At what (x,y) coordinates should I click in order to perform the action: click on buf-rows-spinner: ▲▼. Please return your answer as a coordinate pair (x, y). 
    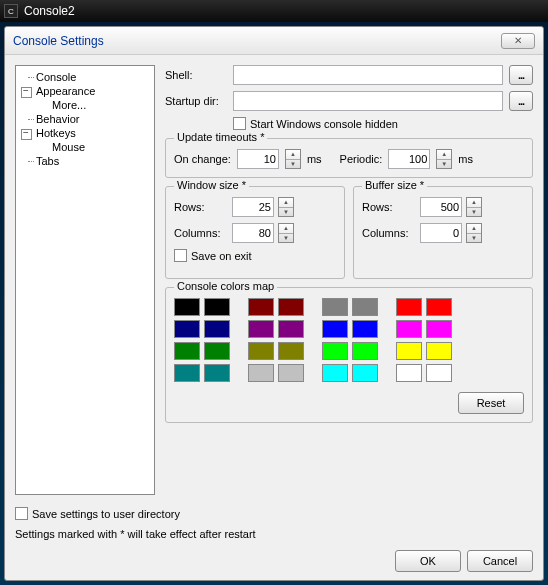
    Looking at the image, I should click on (474, 207).